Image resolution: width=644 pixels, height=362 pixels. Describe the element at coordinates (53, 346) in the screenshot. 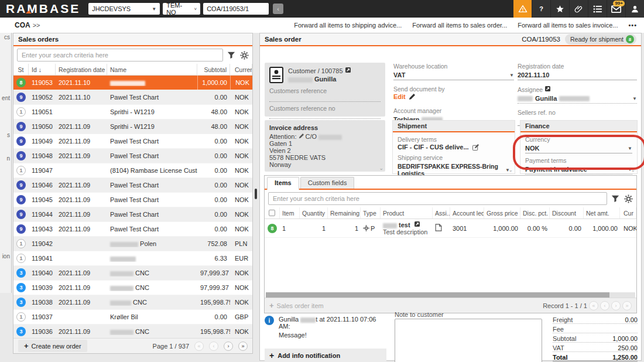

I see `create-new-order-button: +Create new order` at that location.